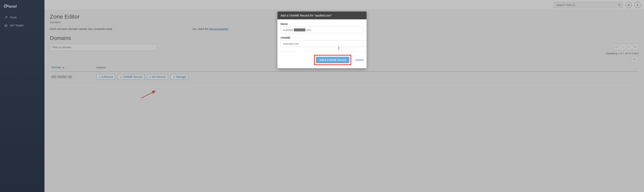 This screenshot has width=644, height=192. Describe the element at coordinates (180, 77) in the screenshot. I see `manage-button: Manage` at that location.